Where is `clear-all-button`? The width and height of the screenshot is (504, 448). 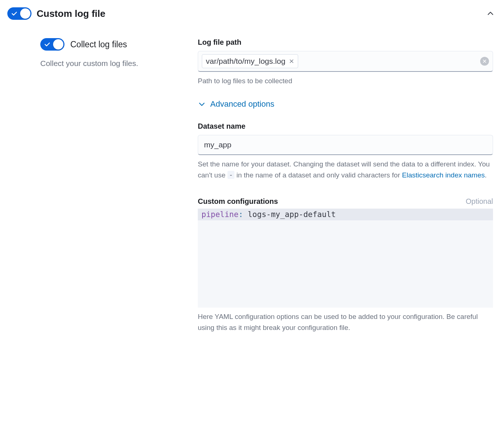
clear-all-button is located at coordinates (485, 61).